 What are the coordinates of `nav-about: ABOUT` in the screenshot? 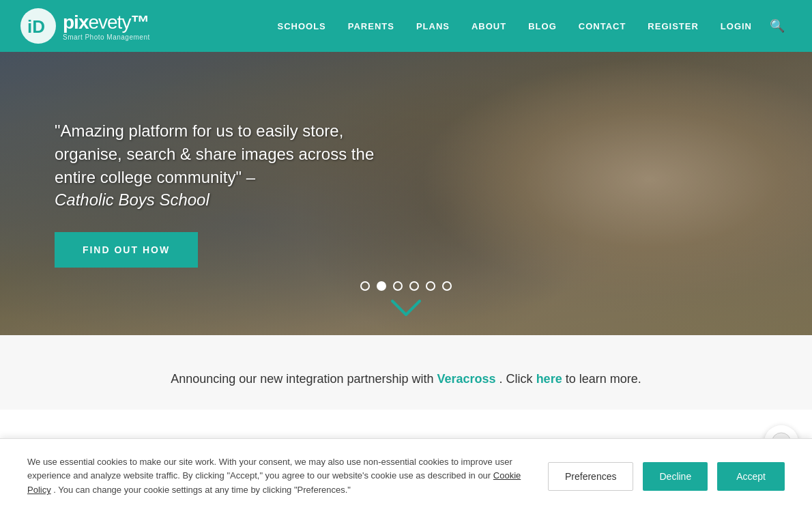 It's located at (489, 26).